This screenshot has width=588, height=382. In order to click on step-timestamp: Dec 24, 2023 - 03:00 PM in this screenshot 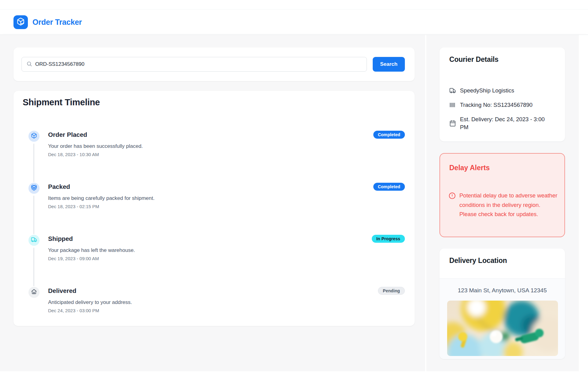, I will do `click(74, 310)`.